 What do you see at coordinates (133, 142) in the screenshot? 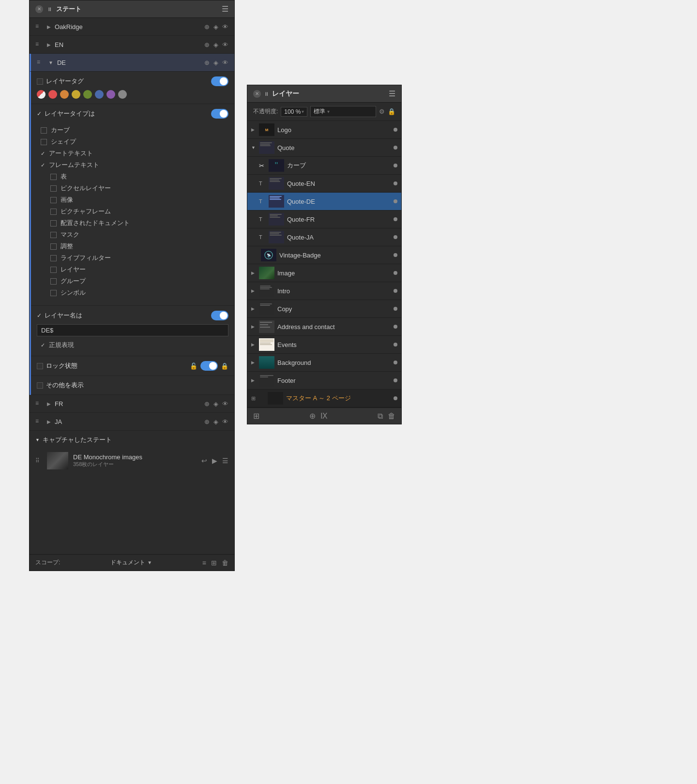
I see `layer-type-item-shape: シェイプ` at bounding box center [133, 142].